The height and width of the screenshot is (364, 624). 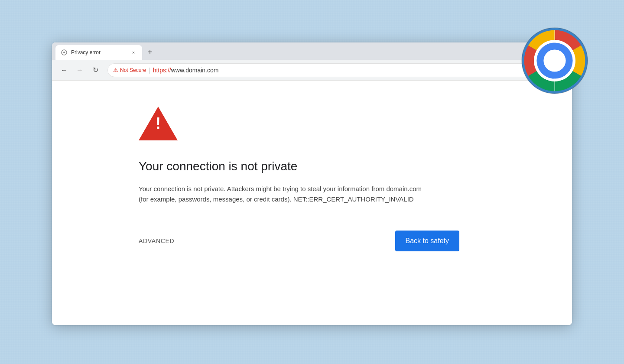 I want to click on tab-bar: Privacy error × +, so click(x=312, y=51).